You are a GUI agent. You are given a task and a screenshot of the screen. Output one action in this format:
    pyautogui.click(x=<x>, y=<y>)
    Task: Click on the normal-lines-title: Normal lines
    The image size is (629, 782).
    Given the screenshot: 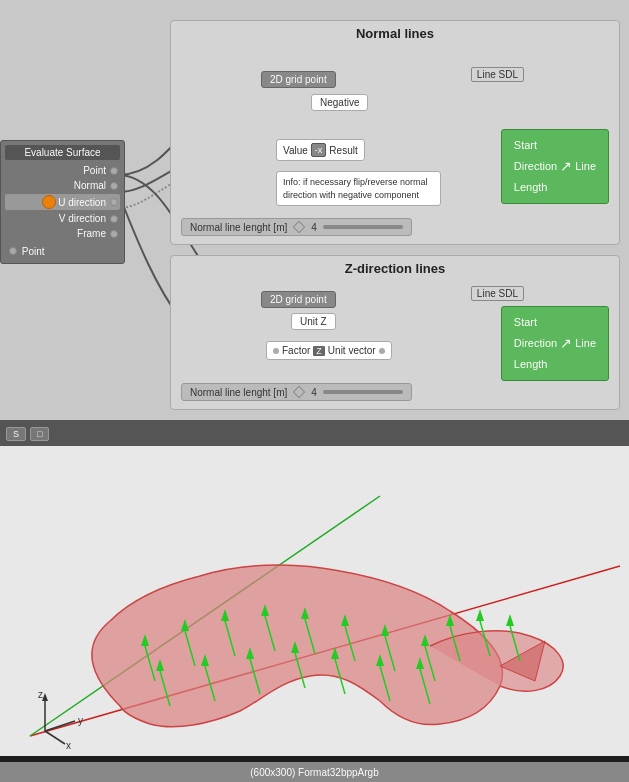 What is the action you would take?
    pyautogui.click(x=395, y=34)
    